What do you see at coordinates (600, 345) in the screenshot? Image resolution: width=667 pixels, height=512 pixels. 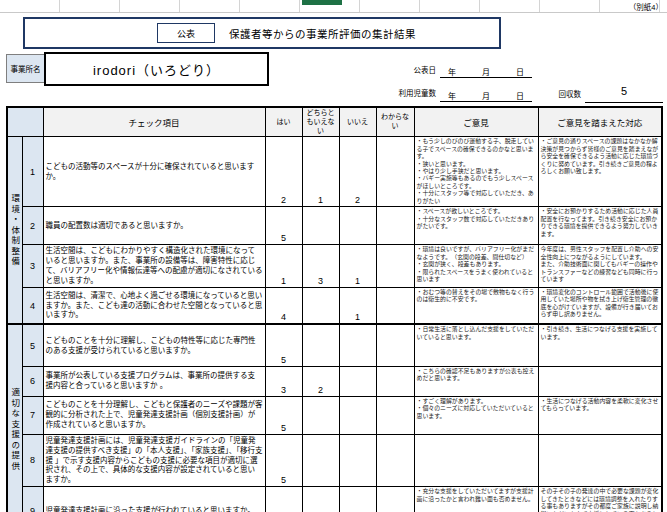 I see `response-cell: ・引き続き、生活につなげる支援を実施しています。` at bounding box center [600, 345].